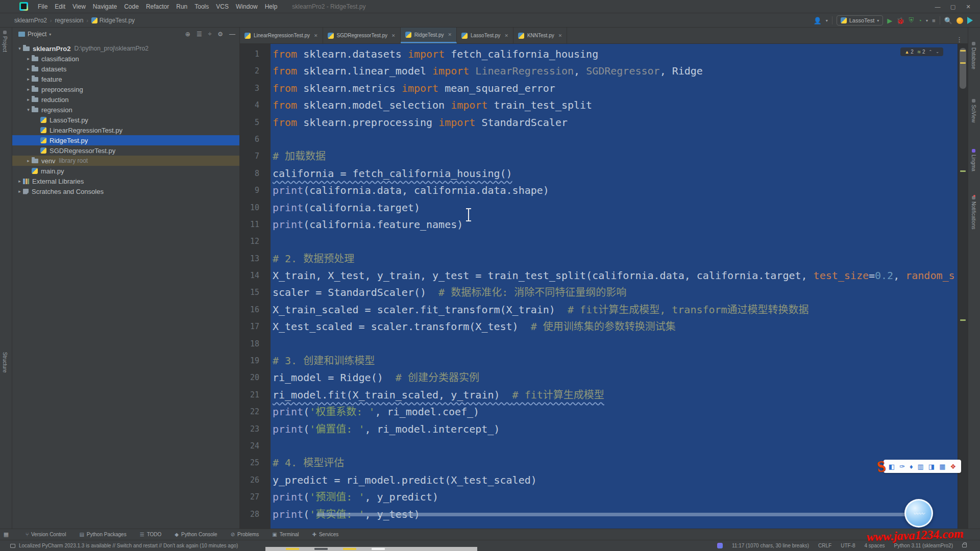  I want to click on minimize-button: —, so click(938, 7).